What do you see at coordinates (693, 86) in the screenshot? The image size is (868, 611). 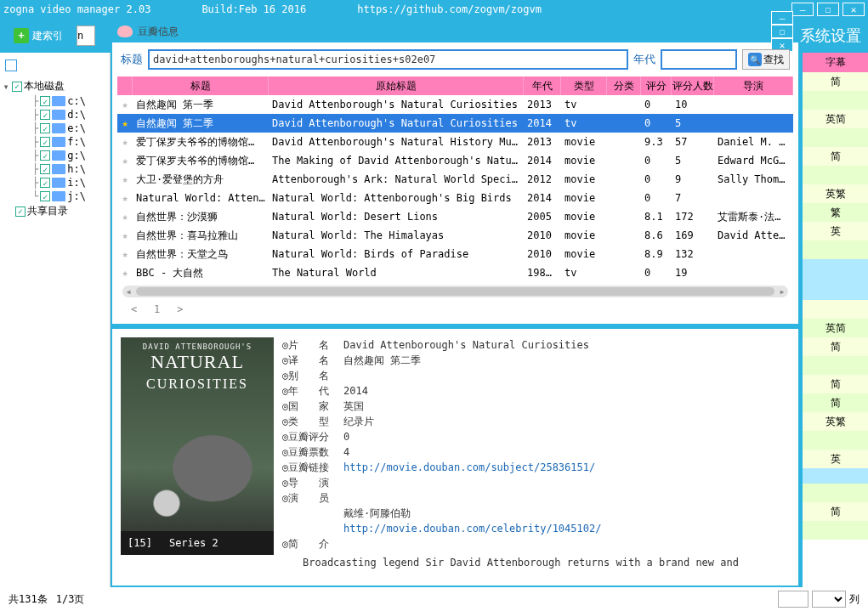 I see `th-votes: 评分人数` at bounding box center [693, 86].